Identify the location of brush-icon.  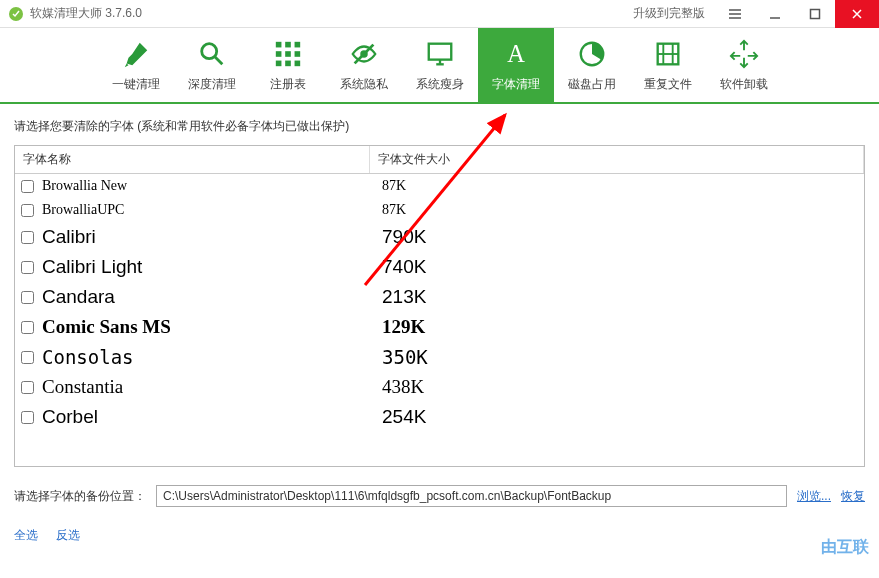
(136, 54).